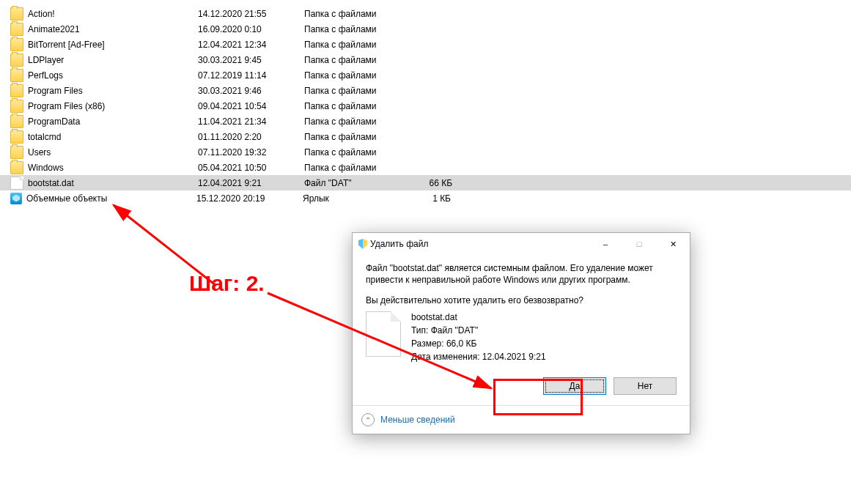 The height and width of the screenshot is (504, 851). Describe the element at coordinates (355, 183) in the screenshot. I see `file-type: Файл "DAT"` at that location.